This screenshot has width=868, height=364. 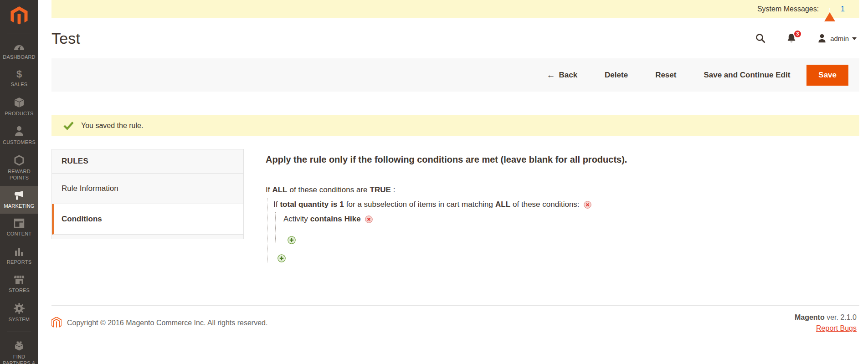 I want to click on user-icon, so click(x=822, y=38).